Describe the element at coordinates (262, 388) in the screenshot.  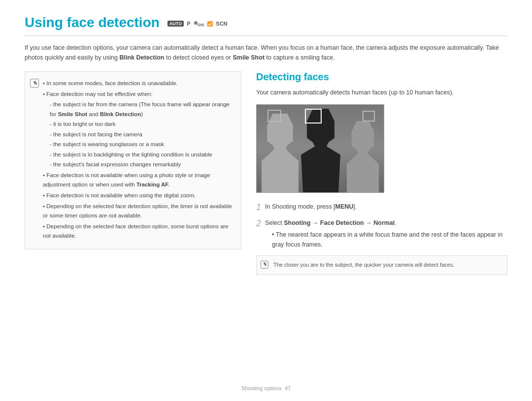
I see `footer-text: Shooting options` at that location.